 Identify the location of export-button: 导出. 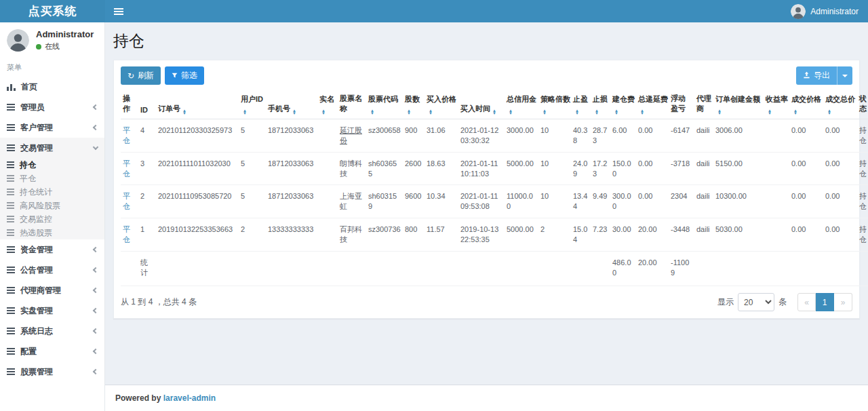
(816, 76).